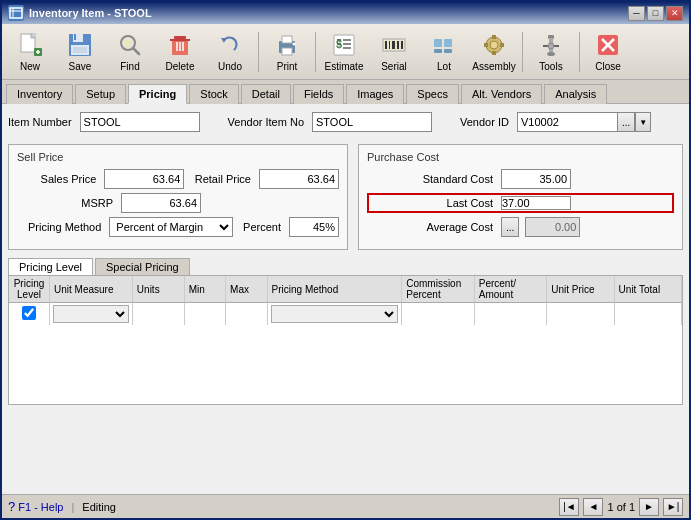 The width and height of the screenshot is (691, 520). What do you see at coordinates (626, 122) in the screenshot?
I see `vendor-browse-button: ...` at bounding box center [626, 122].